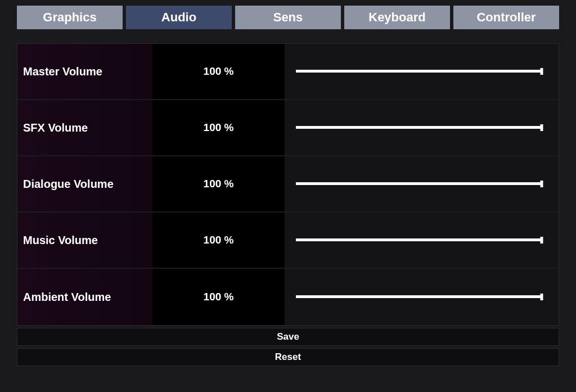 This screenshot has height=392, width=576. I want to click on dialogue-volume-slider, so click(418, 184).